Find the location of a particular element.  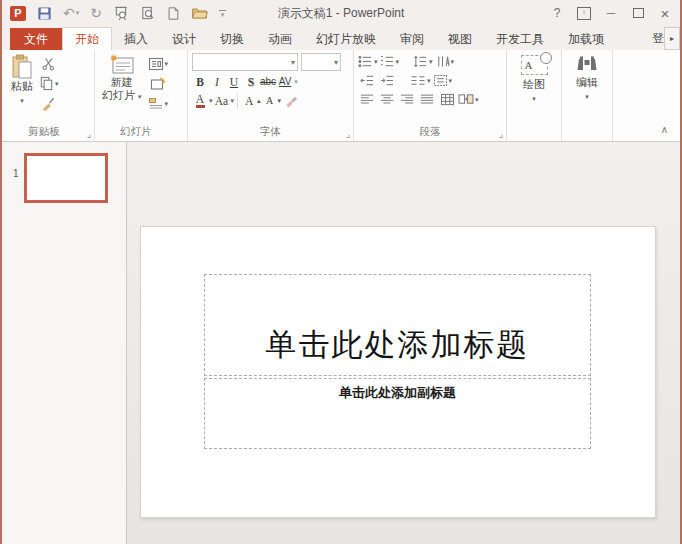

table-grid-icon is located at coordinates (448, 100).